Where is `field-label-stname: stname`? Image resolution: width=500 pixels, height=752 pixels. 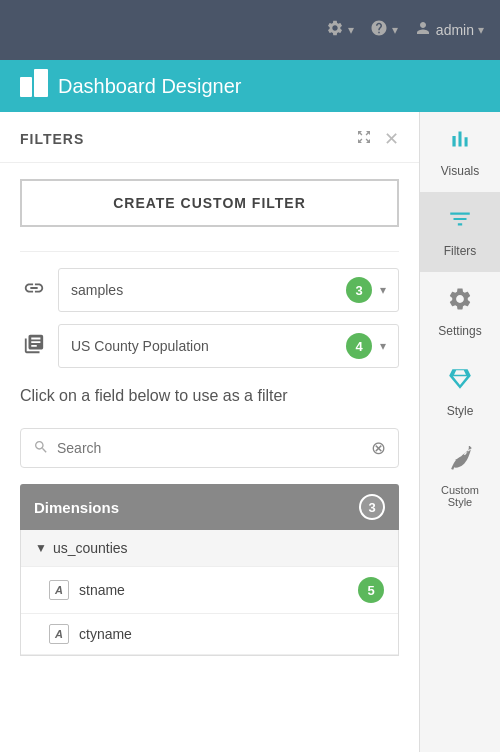
field-label-stname: stname is located at coordinates (218, 590).